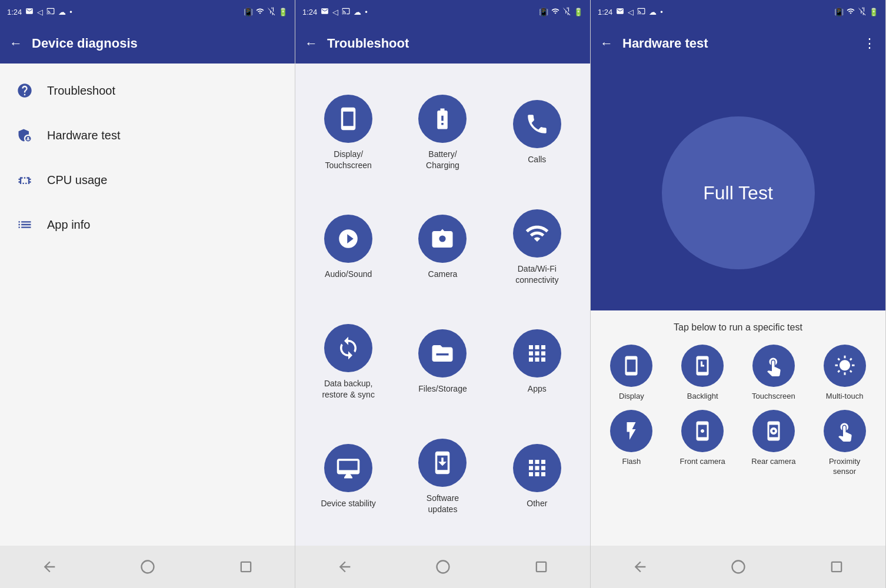  What do you see at coordinates (631, 431) in the screenshot?
I see `flash-test-icon` at bounding box center [631, 431].